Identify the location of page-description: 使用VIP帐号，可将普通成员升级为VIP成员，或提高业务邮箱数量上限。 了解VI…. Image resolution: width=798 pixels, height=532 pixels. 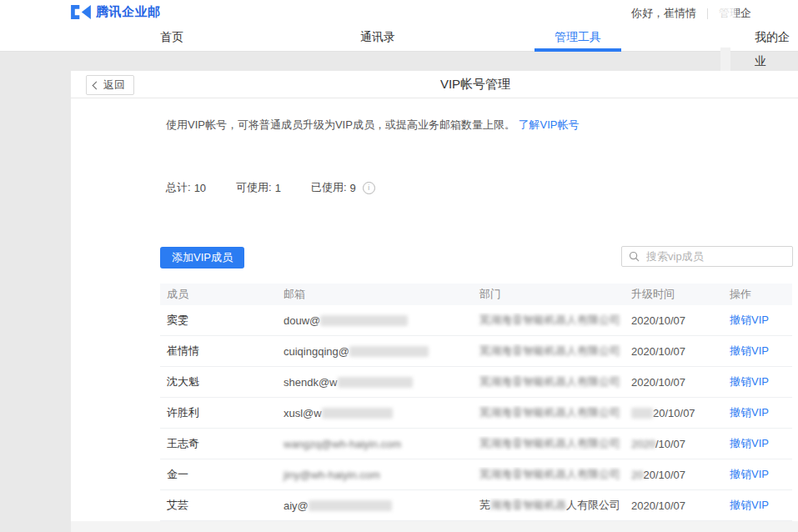
(373, 125).